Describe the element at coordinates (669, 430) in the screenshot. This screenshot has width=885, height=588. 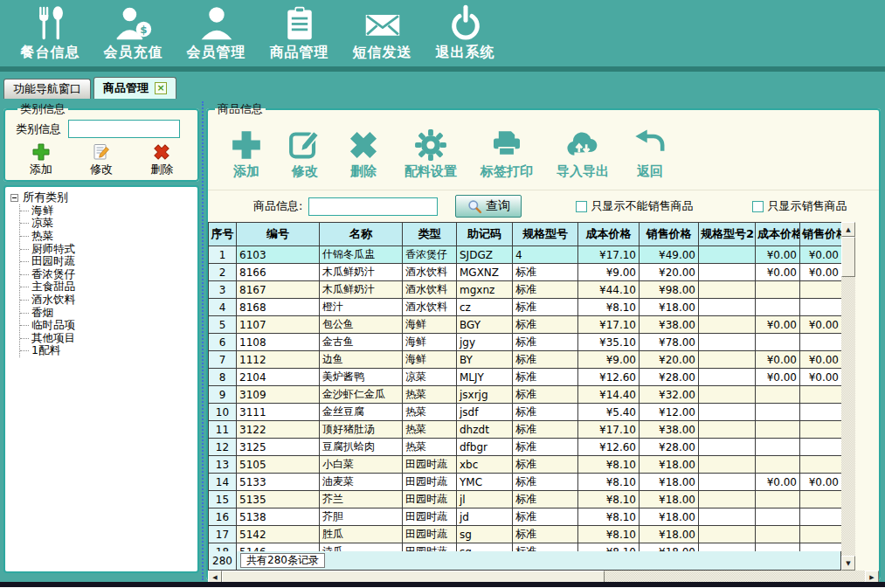
I see `table-cell: ¥38.00` at that location.